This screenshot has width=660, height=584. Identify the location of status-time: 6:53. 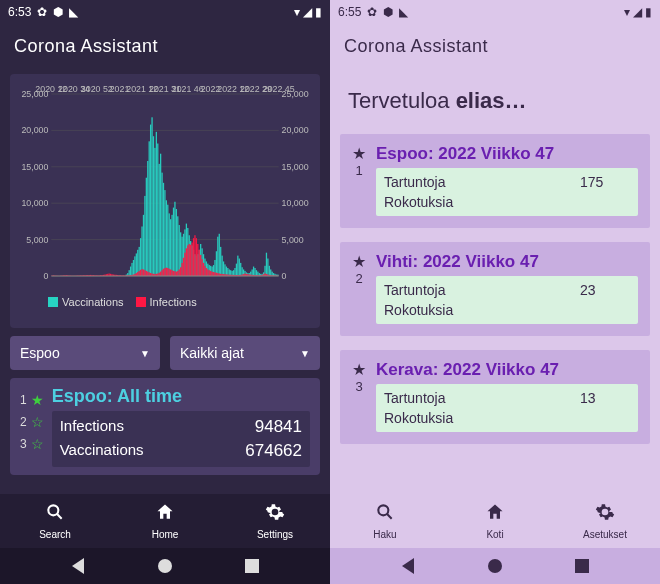
(20, 12).